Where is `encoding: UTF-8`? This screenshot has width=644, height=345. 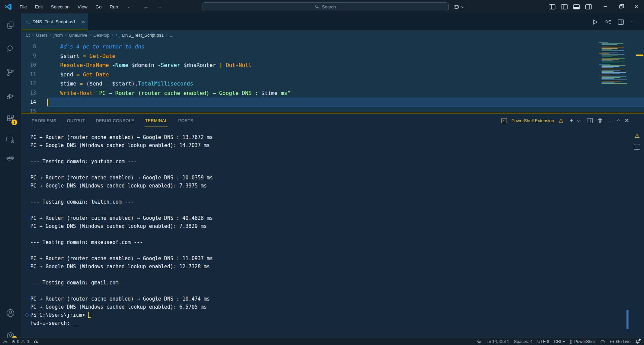 encoding: UTF-8 is located at coordinates (543, 342).